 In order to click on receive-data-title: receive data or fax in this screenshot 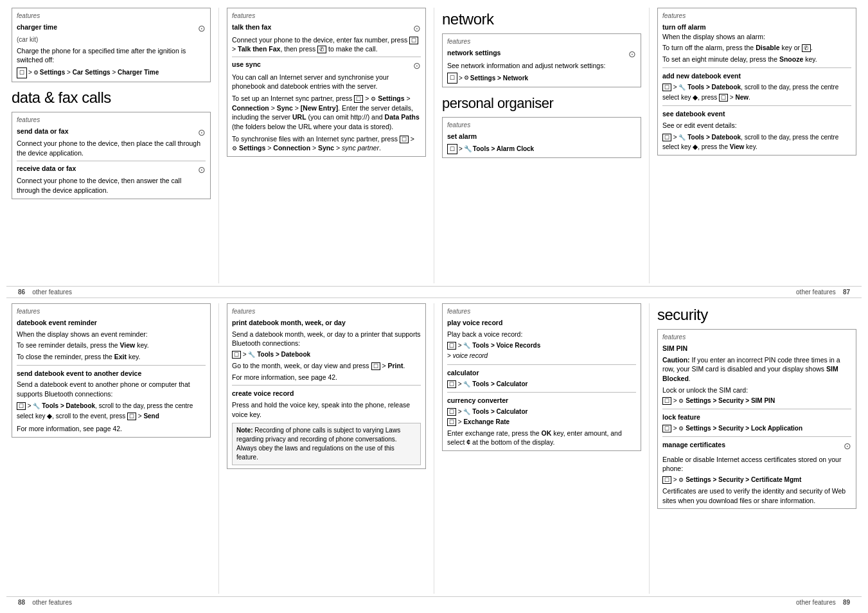, I will do `click(46, 168)`.